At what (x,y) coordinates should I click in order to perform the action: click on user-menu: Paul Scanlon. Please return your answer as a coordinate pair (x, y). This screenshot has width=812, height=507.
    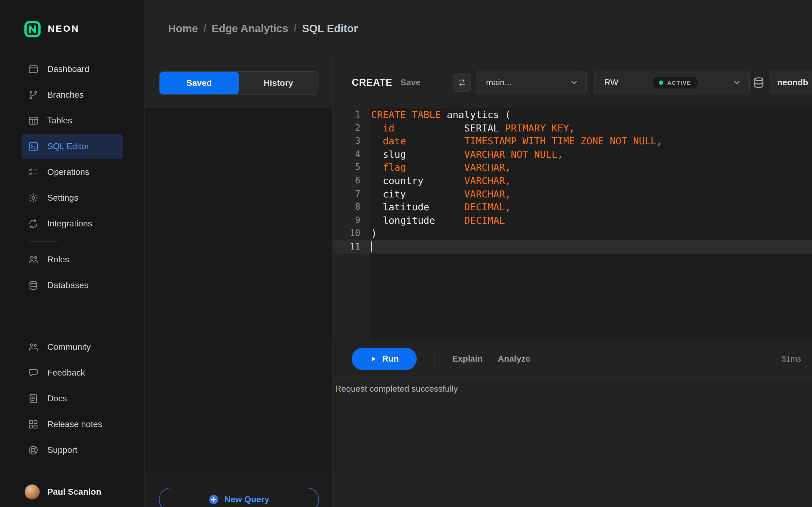
    Looking at the image, I should click on (72, 492).